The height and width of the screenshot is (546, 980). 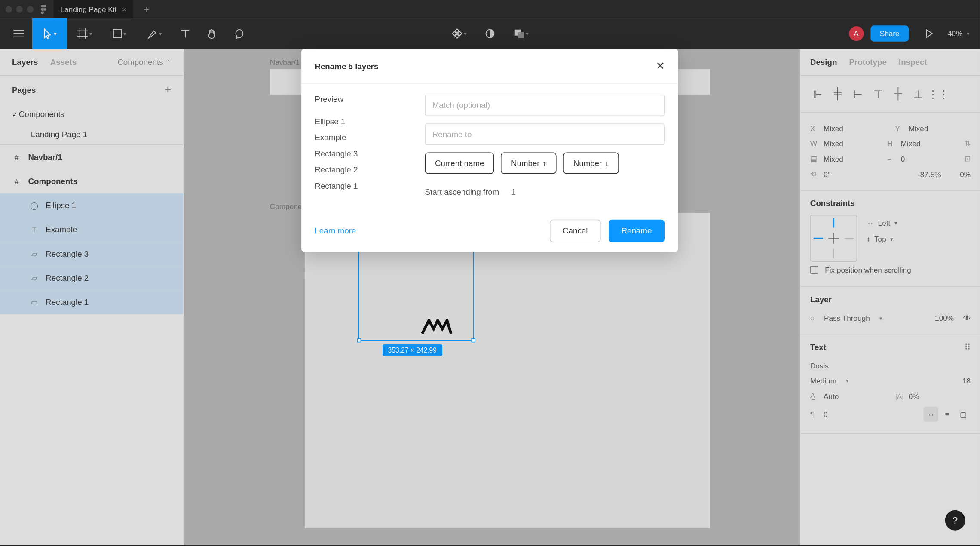 I want to click on preview-item: Ellipse 1, so click(x=362, y=121).